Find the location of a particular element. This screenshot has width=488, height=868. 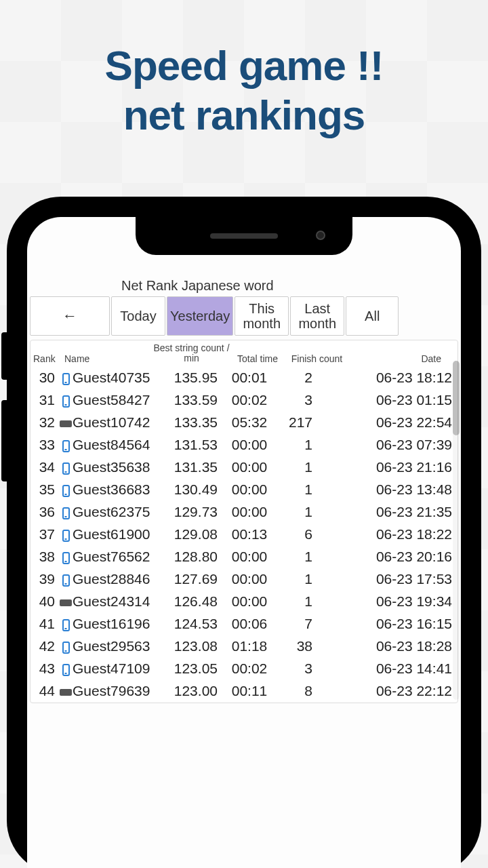

table-row: 41Guest16196124.5300:06706-23 16:15 is located at coordinates (244, 624).